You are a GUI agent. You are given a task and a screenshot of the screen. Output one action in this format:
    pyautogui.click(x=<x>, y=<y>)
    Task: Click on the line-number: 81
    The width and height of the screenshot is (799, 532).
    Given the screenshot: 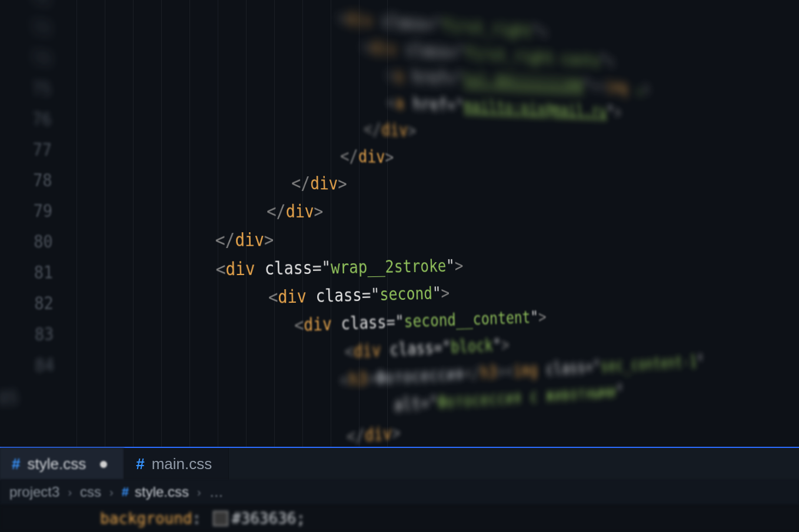 What is the action you would take?
    pyautogui.click(x=39, y=273)
    